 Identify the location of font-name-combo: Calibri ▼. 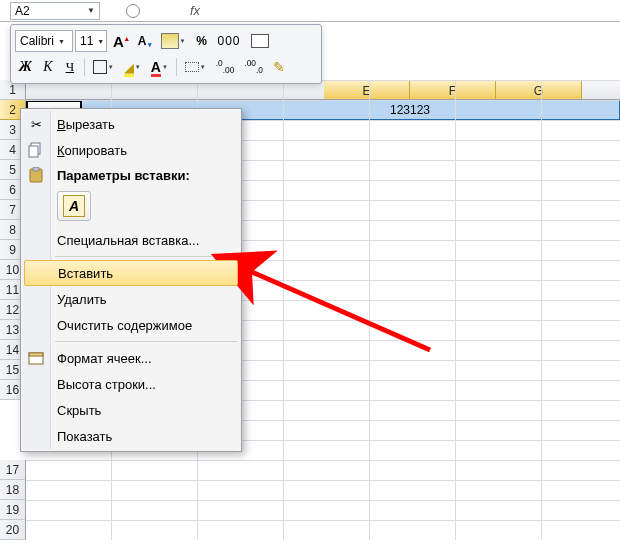
(44, 41).